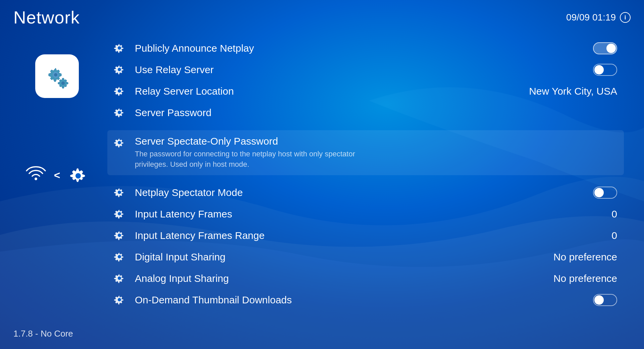  I want to click on setting-item: Use Relay Server, so click(366, 70).